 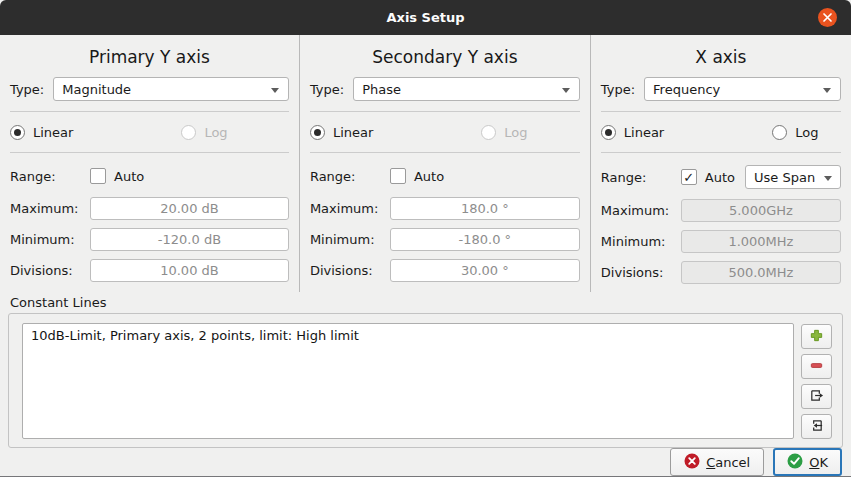 I want to click on cancel-icon, so click(x=692, y=462).